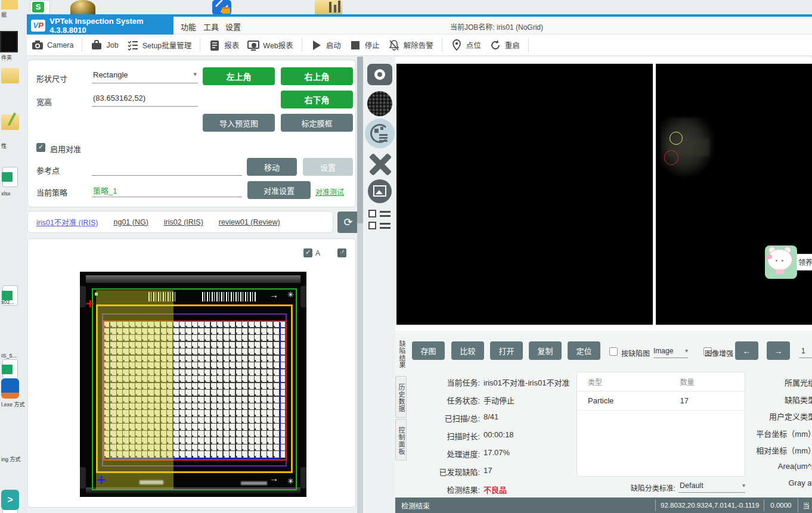  What do you see at coordinates (14, 356) in the screenshot?
I see `desktop-icon-label: IS_5...` at bounding box center [14, 356].